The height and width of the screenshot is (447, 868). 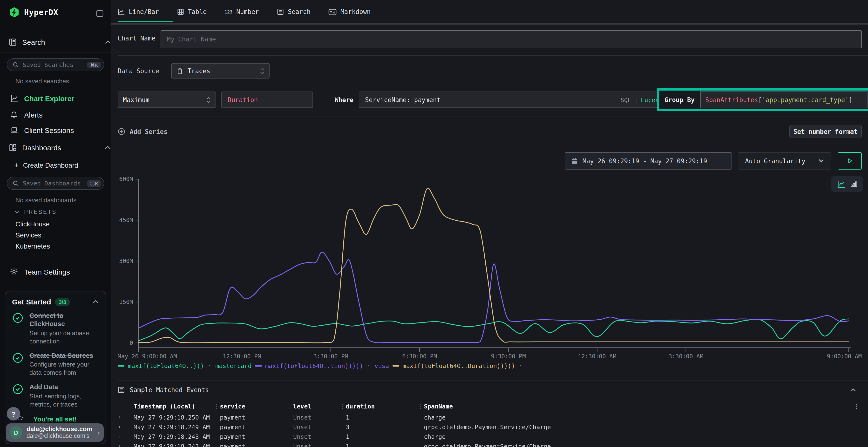 What do you see at coordinates (784, 100) in the screenshot?
I see `group-by-input: SpanAttributes['app.payment.card_type']` at bounding box center [784, 100].